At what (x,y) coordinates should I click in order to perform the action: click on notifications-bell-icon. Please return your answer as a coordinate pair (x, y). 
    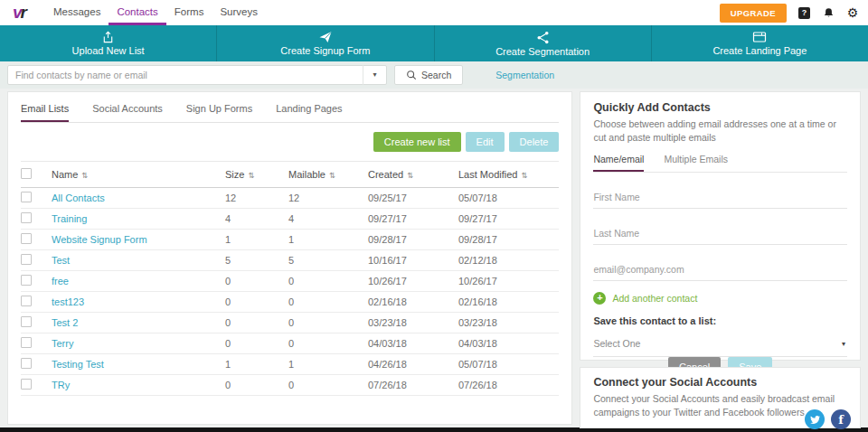
    Looking at the image, I should click on (828, 13).